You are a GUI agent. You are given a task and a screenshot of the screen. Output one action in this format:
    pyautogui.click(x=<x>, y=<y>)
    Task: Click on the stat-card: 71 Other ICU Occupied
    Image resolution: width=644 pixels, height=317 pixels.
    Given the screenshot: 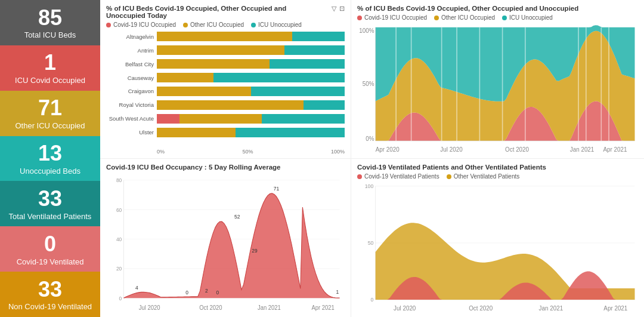 What is the action you would take?
    pyautogui.click(x=50, y=113)
    